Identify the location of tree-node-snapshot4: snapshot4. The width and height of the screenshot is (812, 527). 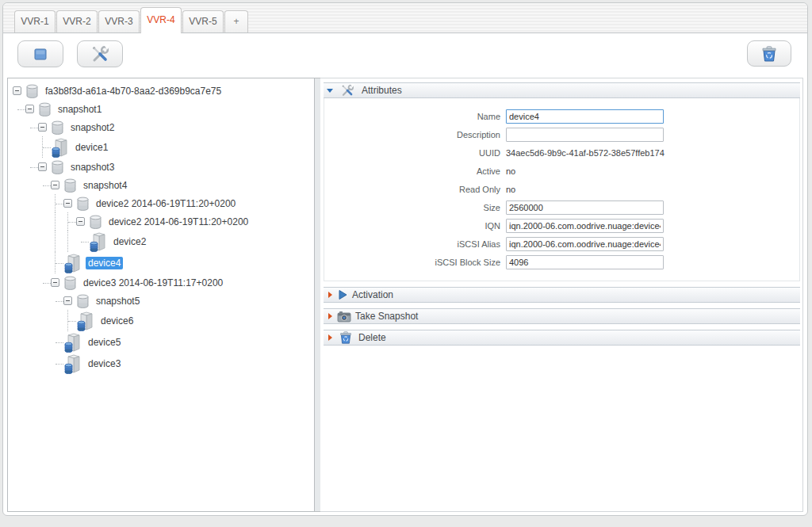
(161, 185).